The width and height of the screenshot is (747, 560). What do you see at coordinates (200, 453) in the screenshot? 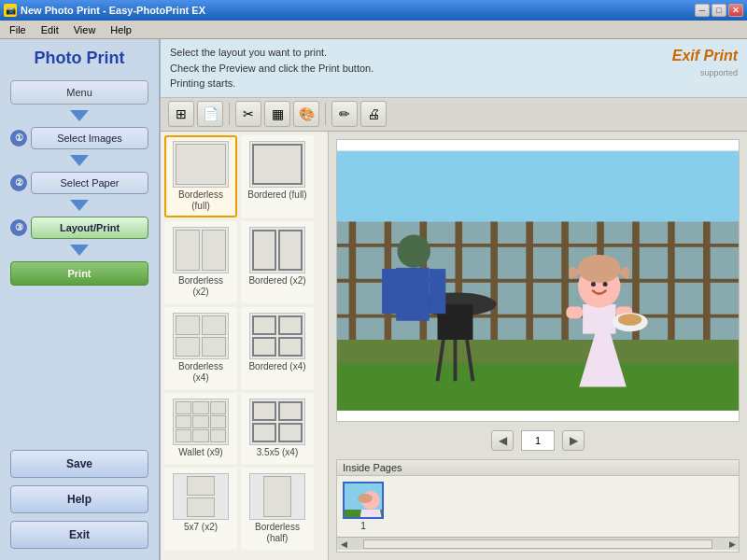
I see `layout-label-wallet-x9: Wallet (x9)` at bounding box center [200, 453].